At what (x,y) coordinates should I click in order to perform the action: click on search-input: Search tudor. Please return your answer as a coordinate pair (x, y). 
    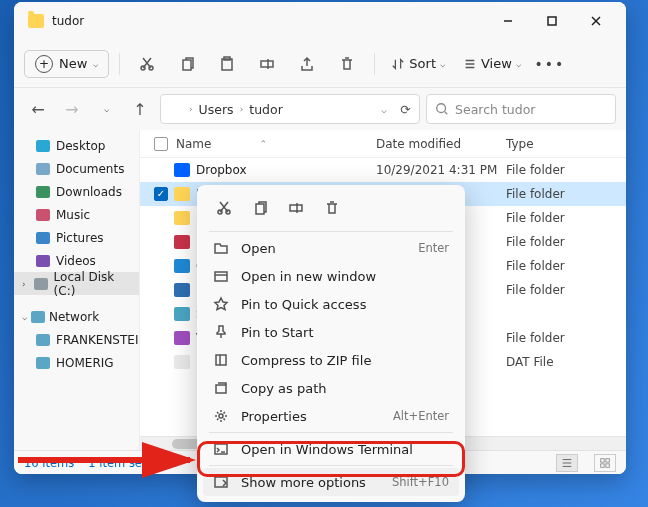
    Looking at the image, I should click on (521, 109).